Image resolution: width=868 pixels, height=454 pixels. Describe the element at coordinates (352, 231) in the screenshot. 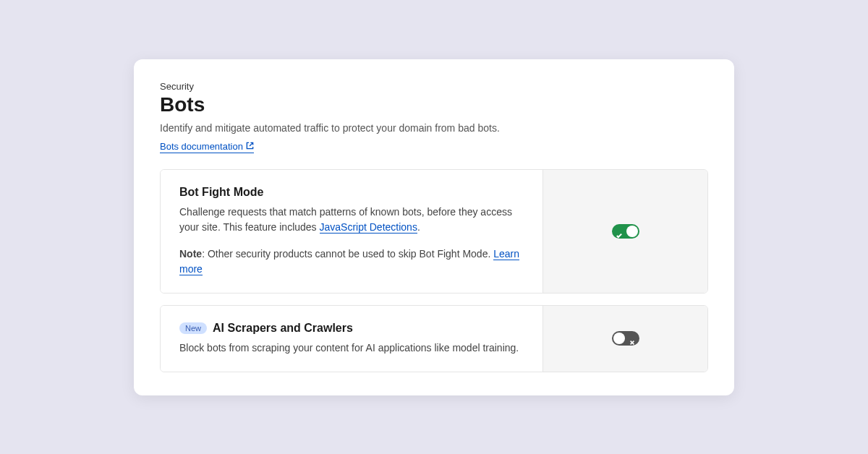

I see `bot-fight-mode-content: Bot Fight Mode Challenge requests that m…` at that location.